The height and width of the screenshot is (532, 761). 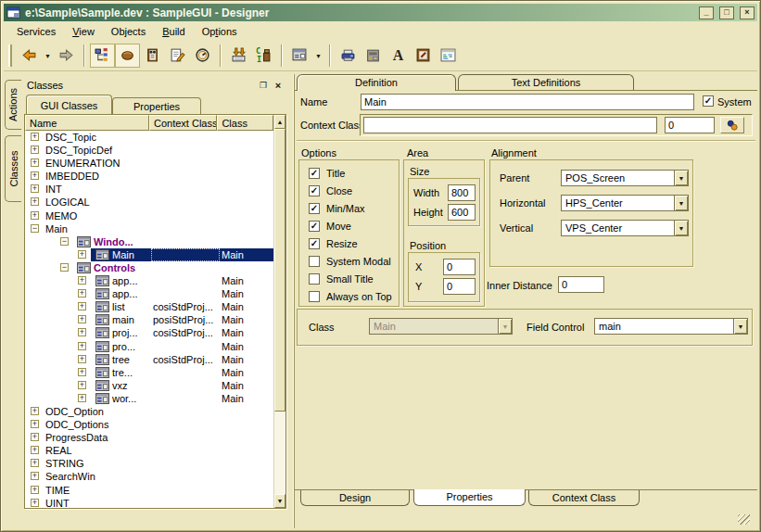 What do you see at coordinates (399, 56) in the screenshot?
I see `font-button: A` at bounding box center [399, 56].